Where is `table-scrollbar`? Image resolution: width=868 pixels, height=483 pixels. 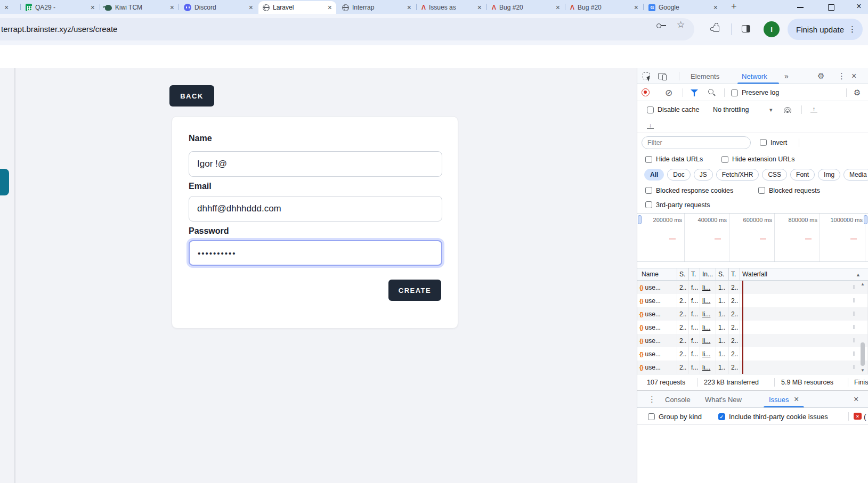
table-scrollbar is located at coordinates (863, 327).